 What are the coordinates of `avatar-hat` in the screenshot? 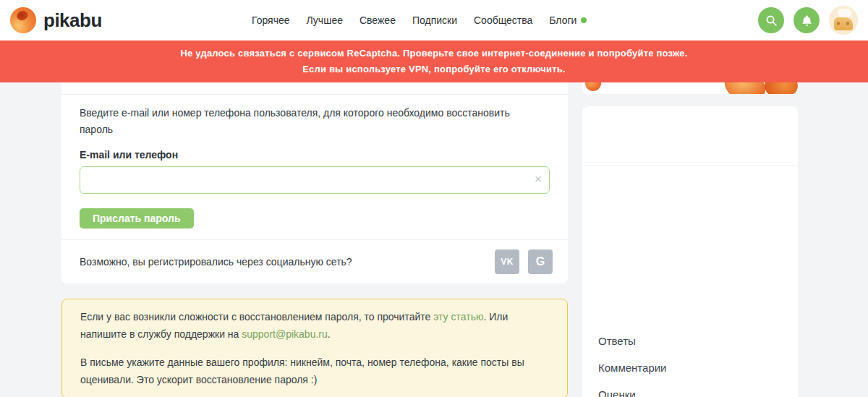 It's located at (845, 13).